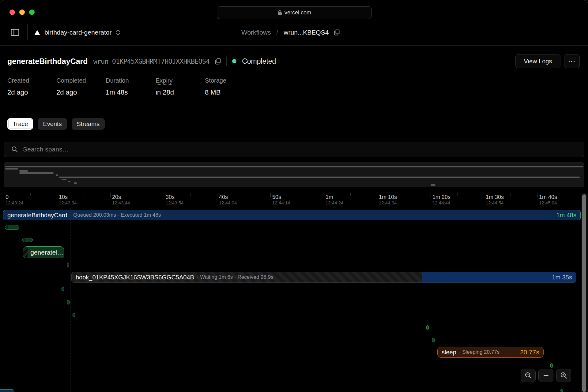 The image size is (588, 392). I want to click on tick-timestamp: 12:44:34, so click(388, 203).